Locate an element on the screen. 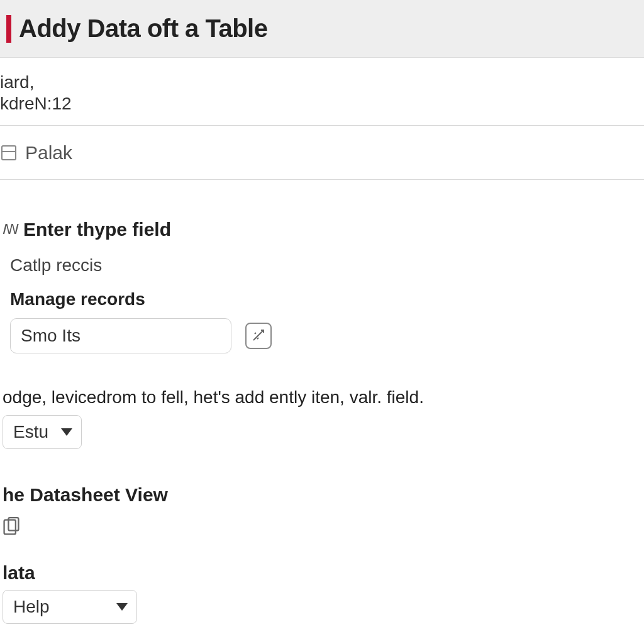 This screenshot has width=644, height=644. object-name: Palak is located at coordinates (49, 153).